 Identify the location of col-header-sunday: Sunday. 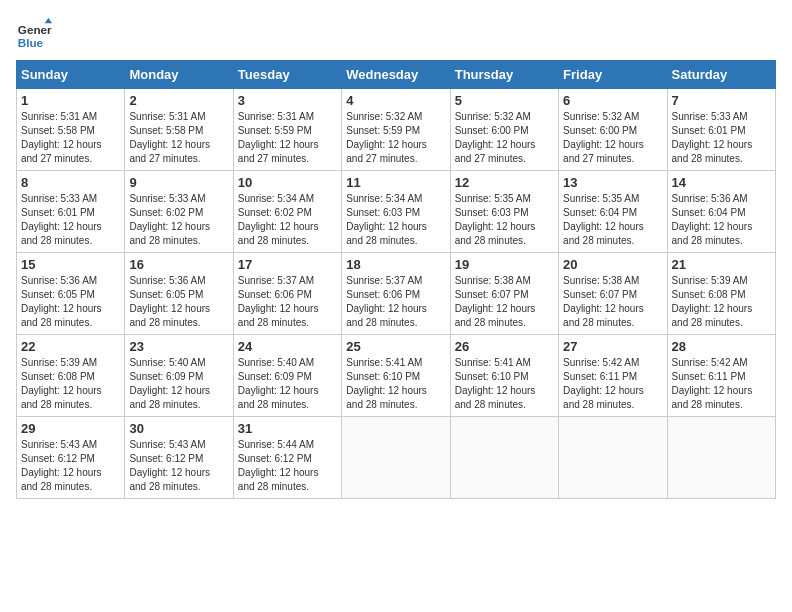
(71, 75).